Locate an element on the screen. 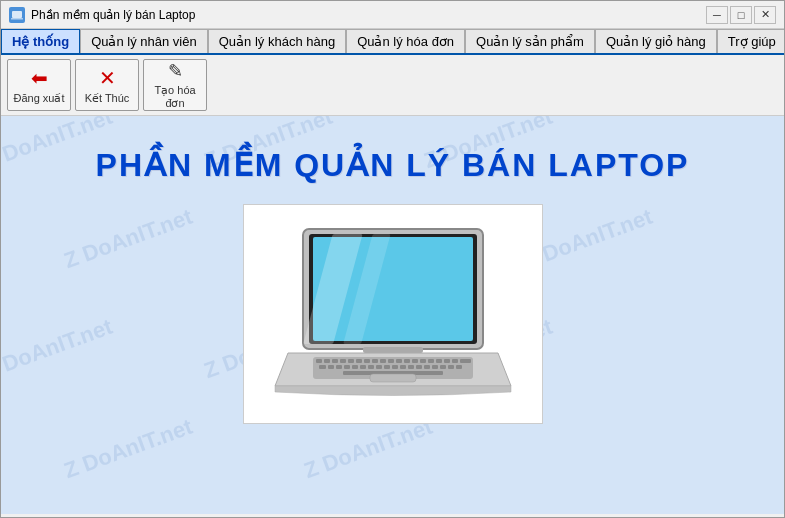 Image resolution: width=785 pixels, height=518 pixels. menu-item-hethong: Hệ thống is located at coordinates (40, 41).